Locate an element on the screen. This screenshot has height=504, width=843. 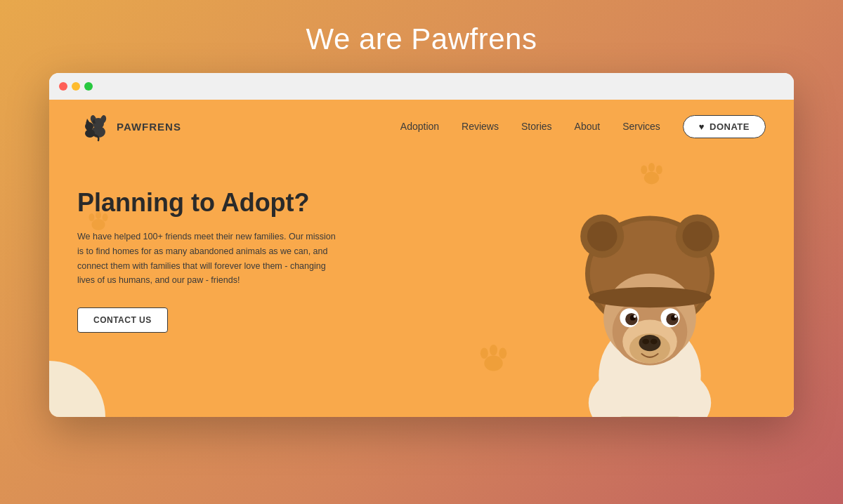
browser-dot-green is located at coordinates (89, 86).